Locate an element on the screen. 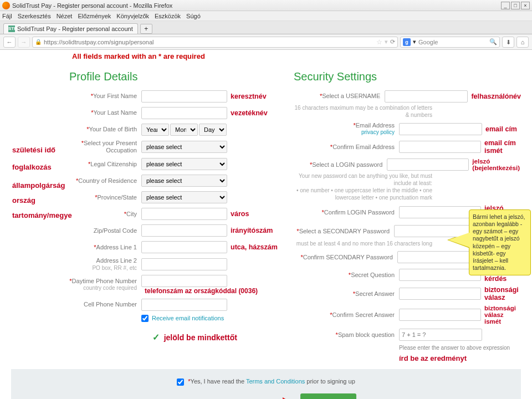 Image resolution: width=532 pixels, height=399 pixels. first-name-input is located at coordinates (184, 96).